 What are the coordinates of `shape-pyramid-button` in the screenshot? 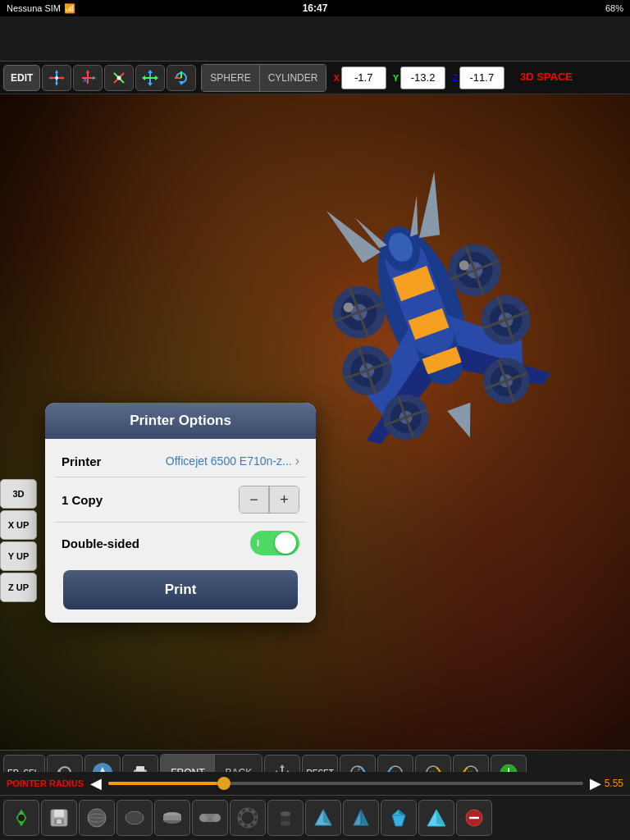 It's located at (436, 818).